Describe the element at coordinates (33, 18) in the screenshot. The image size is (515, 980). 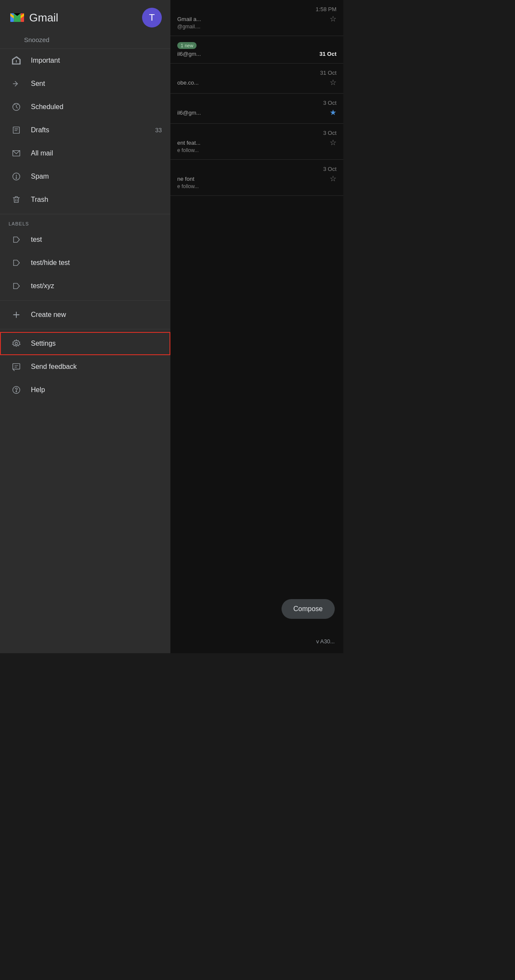
I see `gmail-logo: Gmail` at that location.